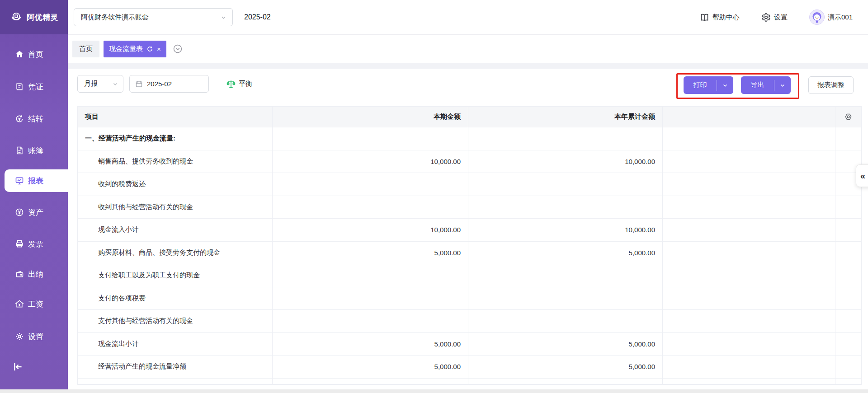 This screenshot has width=868, height=393. Describe the element at coordinates (175, 367) in the screenshot. I see `row-label: 经营活动产生的现金流量净额` at that location.